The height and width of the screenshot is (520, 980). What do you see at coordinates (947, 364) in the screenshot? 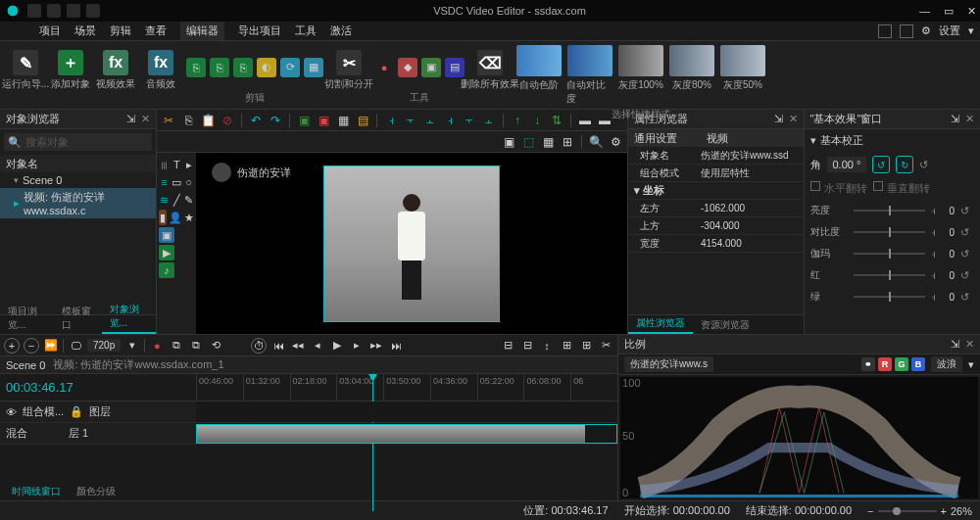
I see `scope-mode-select: 波浪` at bounding box center [947, 364].